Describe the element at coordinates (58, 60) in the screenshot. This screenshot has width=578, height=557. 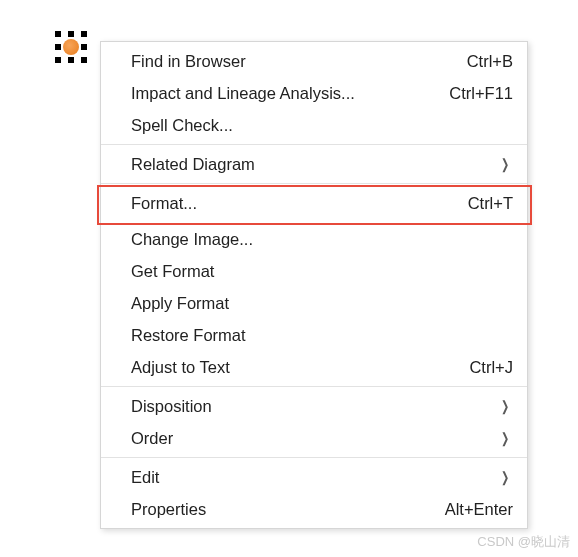
I see `resize-handle-bottom-left` at that location.